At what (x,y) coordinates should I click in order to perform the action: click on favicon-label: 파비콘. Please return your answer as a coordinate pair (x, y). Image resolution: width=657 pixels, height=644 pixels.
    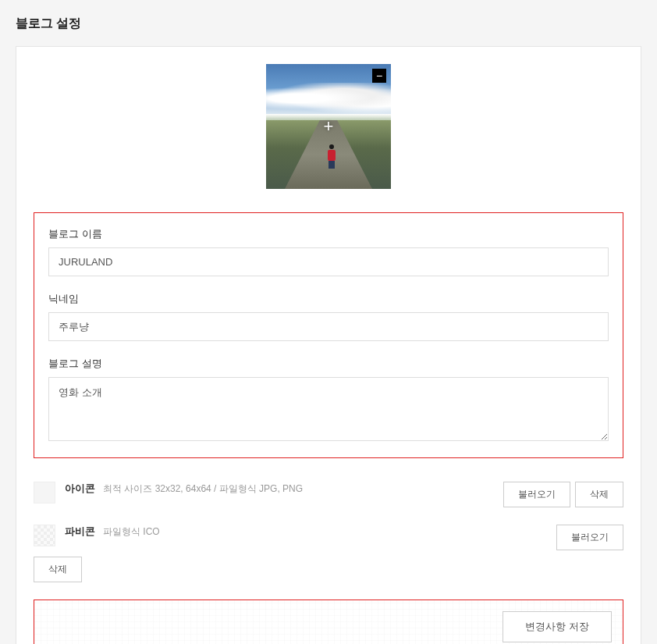
    Looking at the image, I should click on (80, 532).